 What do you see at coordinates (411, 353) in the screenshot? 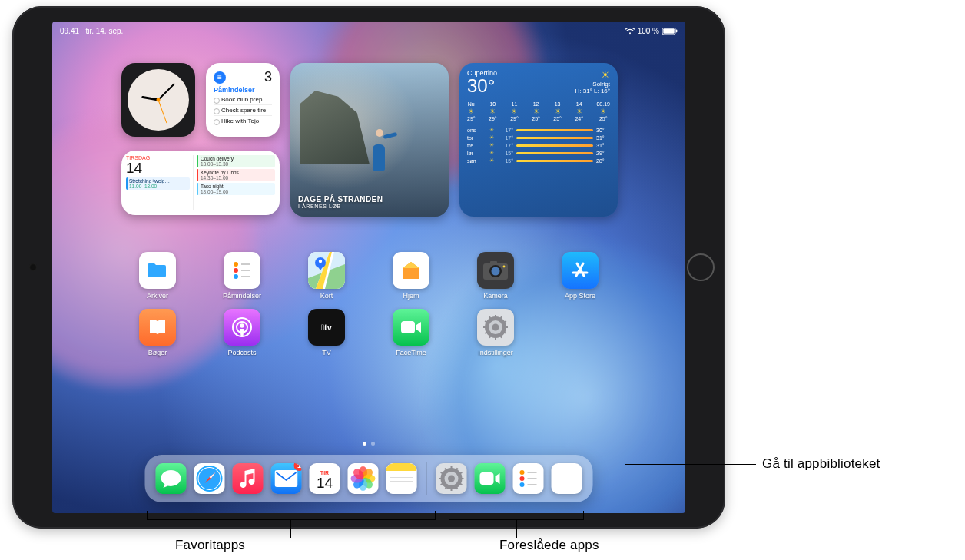
I see `app-label: FaceTime` at bounding box center [411, 353].